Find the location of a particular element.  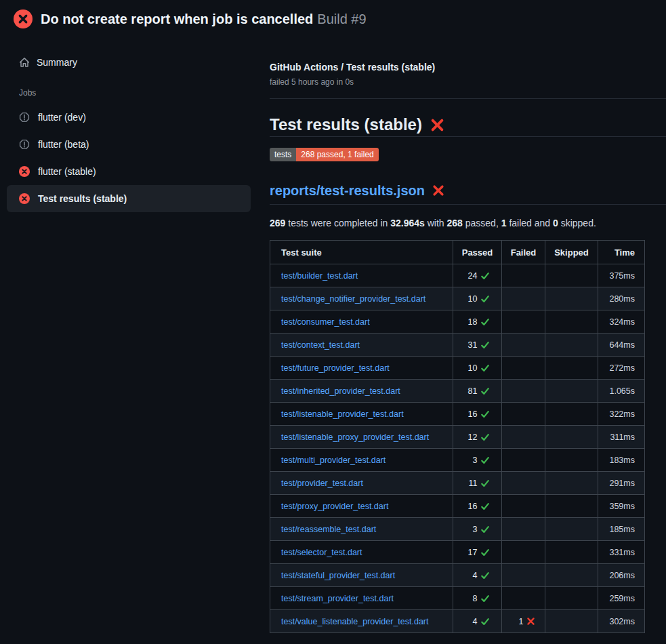

test-summary-sentence: 269 tests were completed in 32.964s with… is located at coordinates (467, 223).